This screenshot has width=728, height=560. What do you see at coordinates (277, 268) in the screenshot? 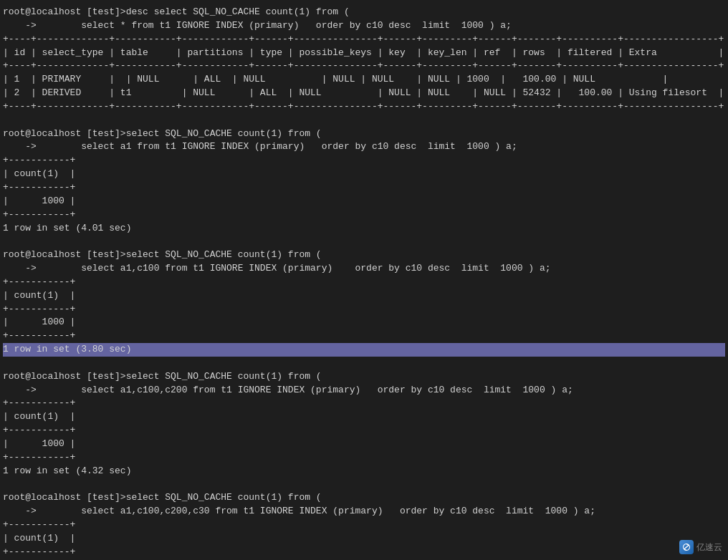
I see `block3-prompt-line2: -> select a1,c100 from t1 IGNORE INDEX (…` at bounding box center [277, 268].